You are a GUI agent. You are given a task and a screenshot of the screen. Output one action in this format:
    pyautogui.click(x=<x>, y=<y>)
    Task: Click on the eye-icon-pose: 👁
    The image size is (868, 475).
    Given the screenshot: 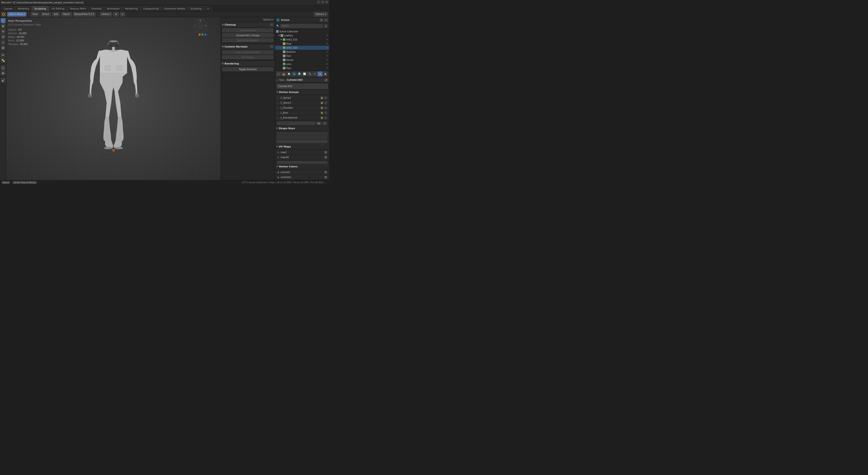 What is the action you would take?
    pyautogui.click(x=327, y=44)
    